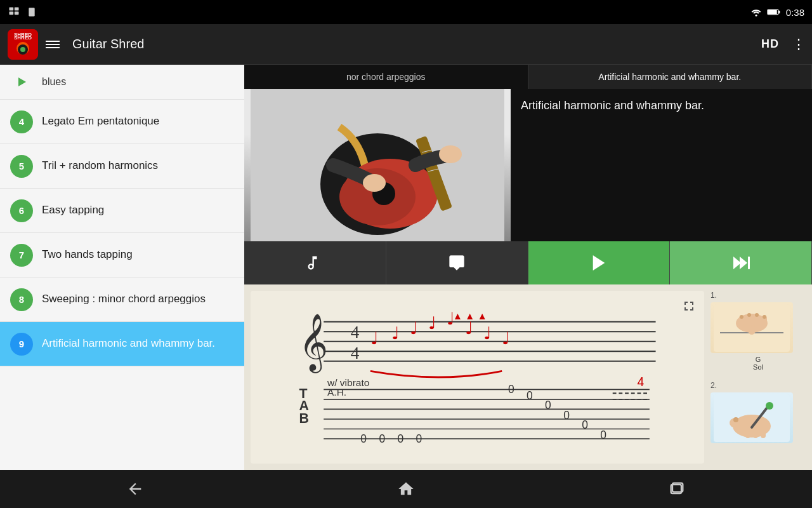  I want to click on sidebar-item-4: 4 Legato Em pentatonique, so click(122, 122).